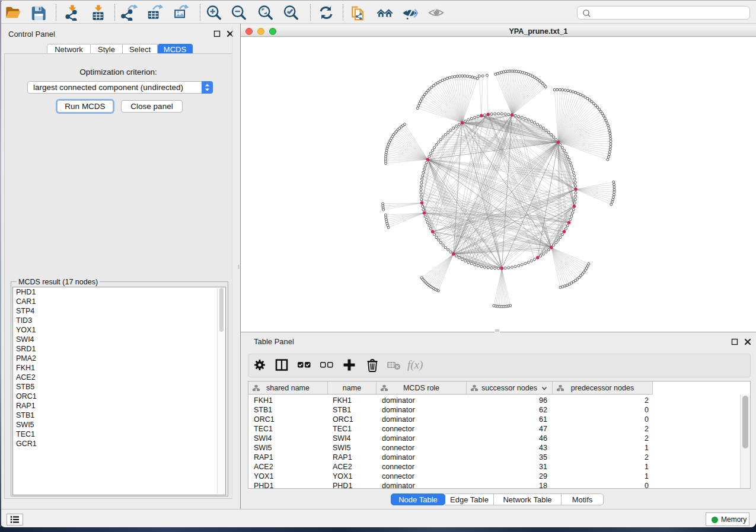  I want to click on svg-text: f(x), so click(415, 365).